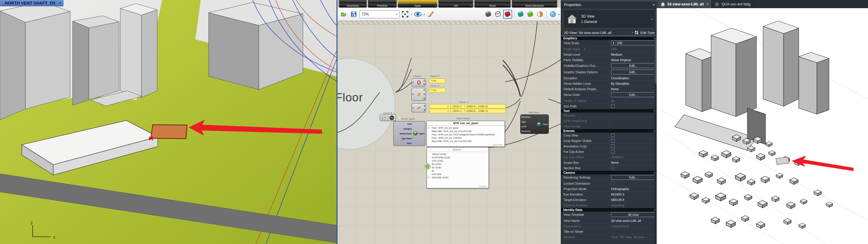  What do you see at coordinates (521, 14) in the screenshot?
I see `preview-mesh-teal-icon` at bounding box center [521, 14].